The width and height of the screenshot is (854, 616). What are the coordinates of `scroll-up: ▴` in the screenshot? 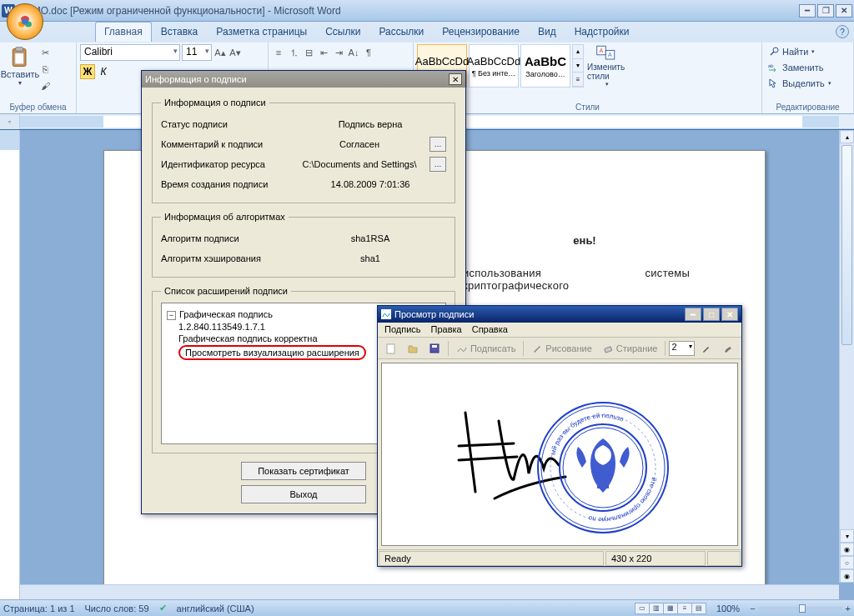 It's located at (847, 137).